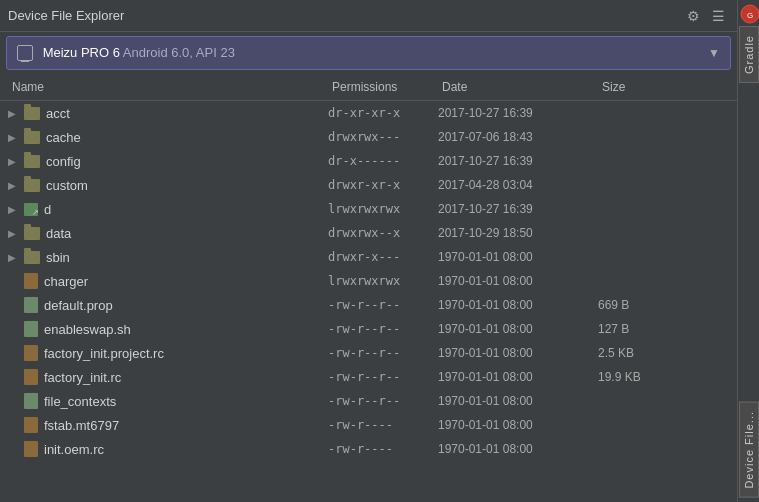 The height and width of the screenshot is (502, 759). Describe the element at coordinates (518, 137) in the screenshot. I see `file-date: 2017-07-06 18:43` at that location.